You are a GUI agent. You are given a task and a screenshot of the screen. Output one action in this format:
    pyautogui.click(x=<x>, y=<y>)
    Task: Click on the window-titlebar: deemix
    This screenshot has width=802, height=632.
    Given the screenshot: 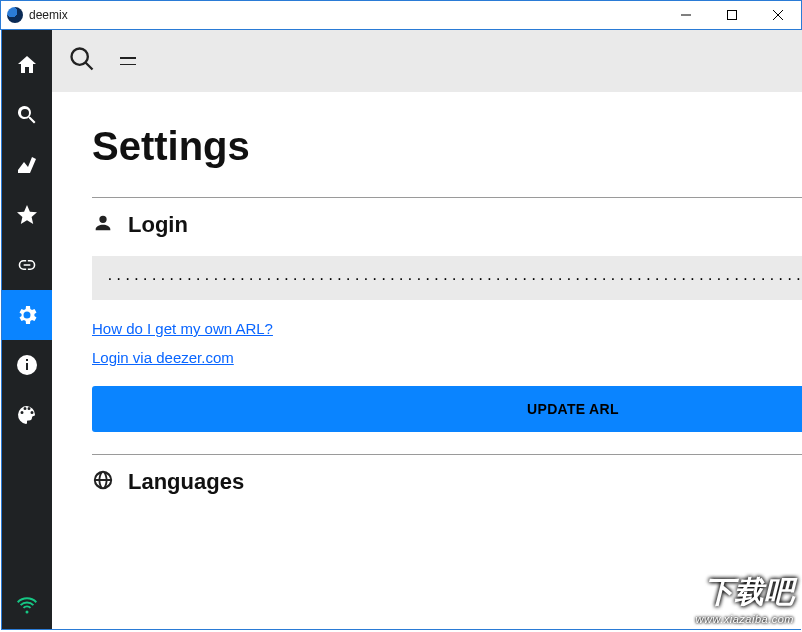 What is the action you would take?
    pyautogui.click(x=401, y=15)
    